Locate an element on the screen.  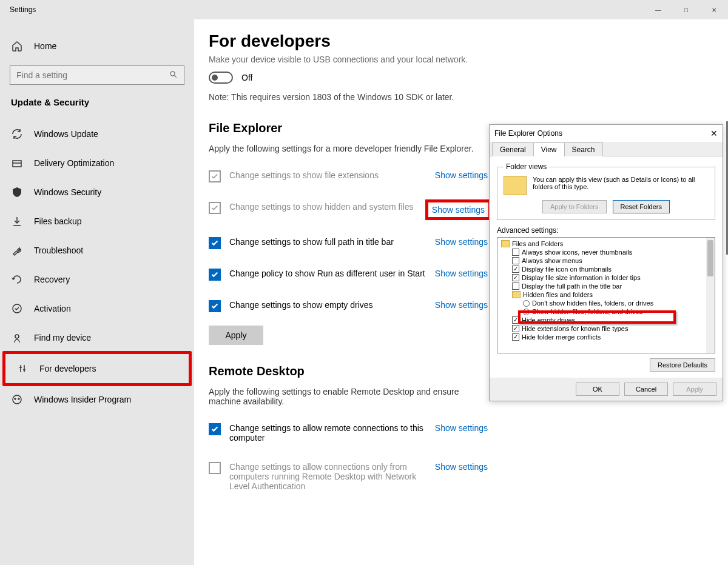
sidebar-home: Home is located at coordinates (97, 46).